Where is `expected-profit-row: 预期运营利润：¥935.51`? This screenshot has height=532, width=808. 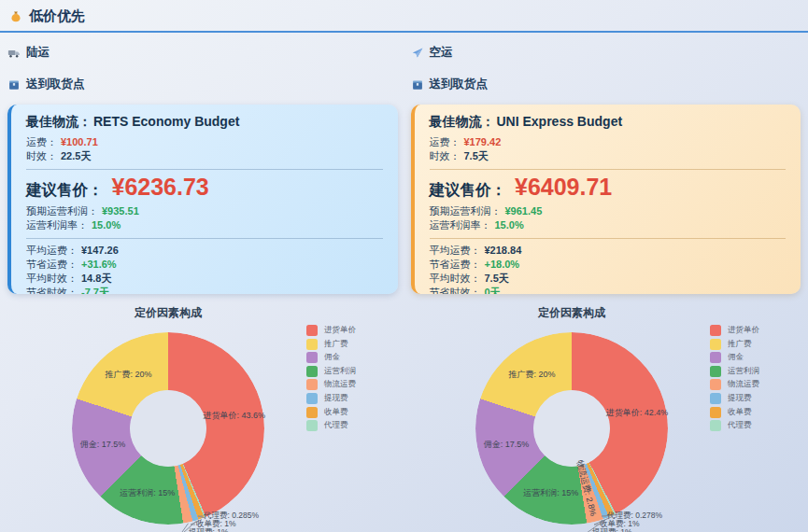 expected-profit-row: 预期运营利润：¥935.51 is located at coordinates (205, 211).